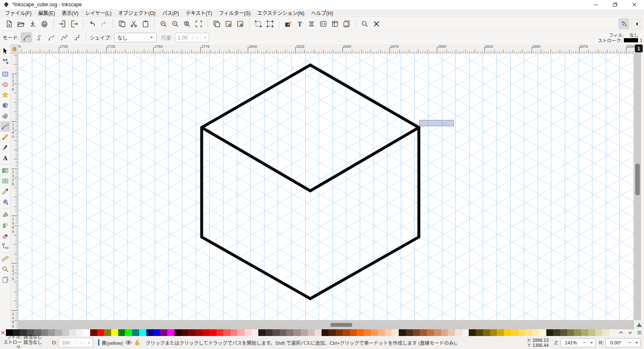 The width and height of the screenshot is (644, 349). What do you see at coordinates (52, 38) in the screenshot?
I see `pen-mode-bspline` at bounding box center [52, 38].